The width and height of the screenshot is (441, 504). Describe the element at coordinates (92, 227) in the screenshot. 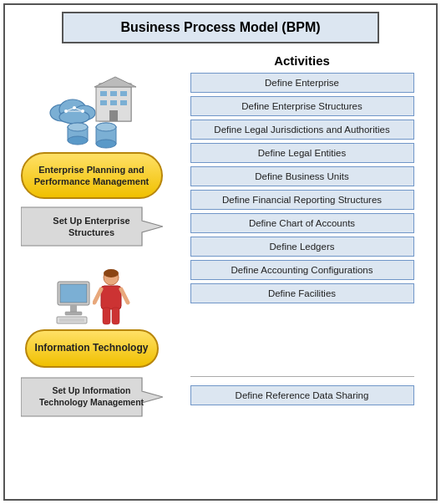

I see `enterprise-arrow: Set Up Enterprise Structures` at that location.